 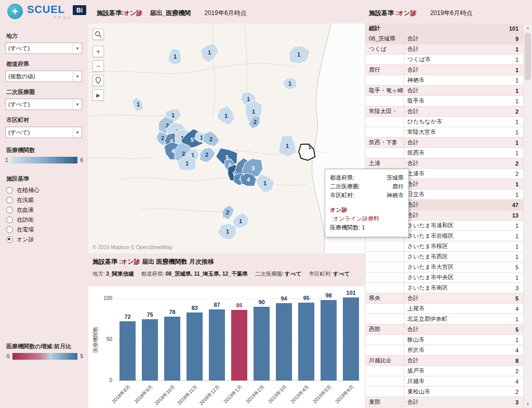 I want to click on table-row: 土浦合計2, so click(x=445, y=164).